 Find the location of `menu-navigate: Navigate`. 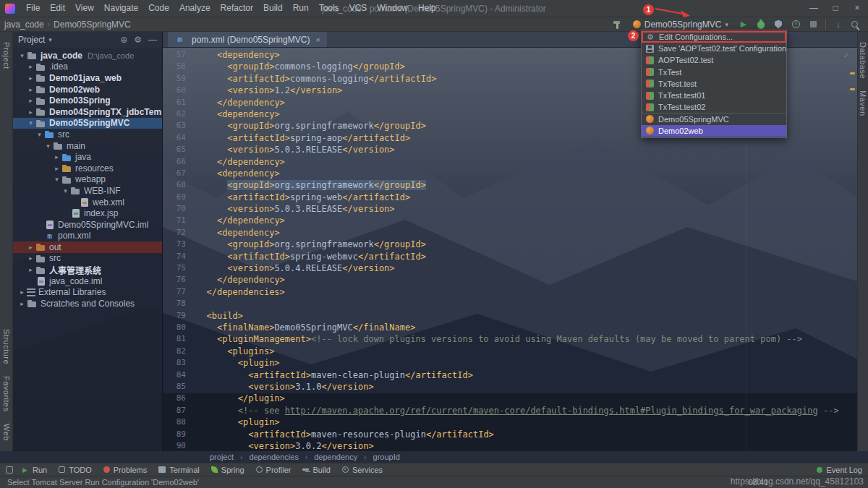

menu-navigate: Navigate is located at coordinates (122, 9).